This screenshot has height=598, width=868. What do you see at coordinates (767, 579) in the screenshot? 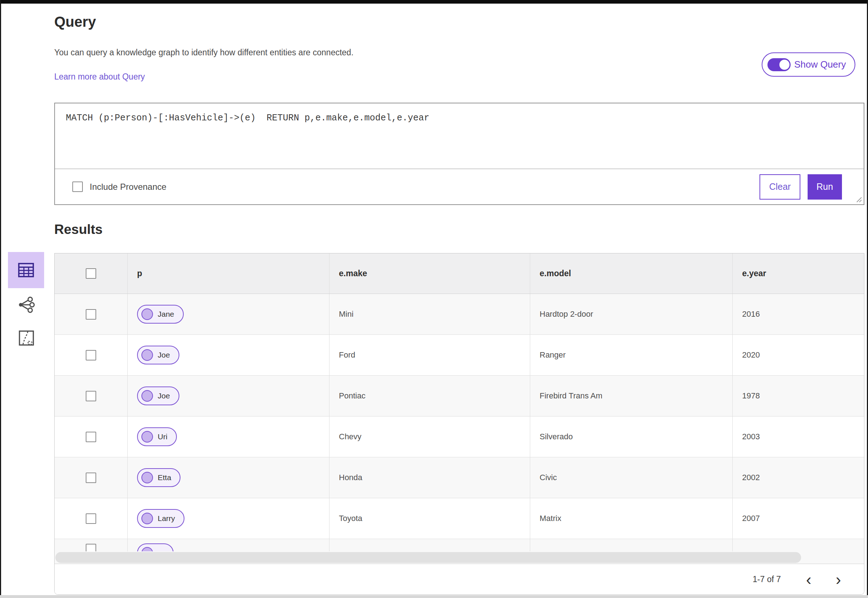
I see `pagination-range: 1-7 of 7` at bounding box center [767, 579].